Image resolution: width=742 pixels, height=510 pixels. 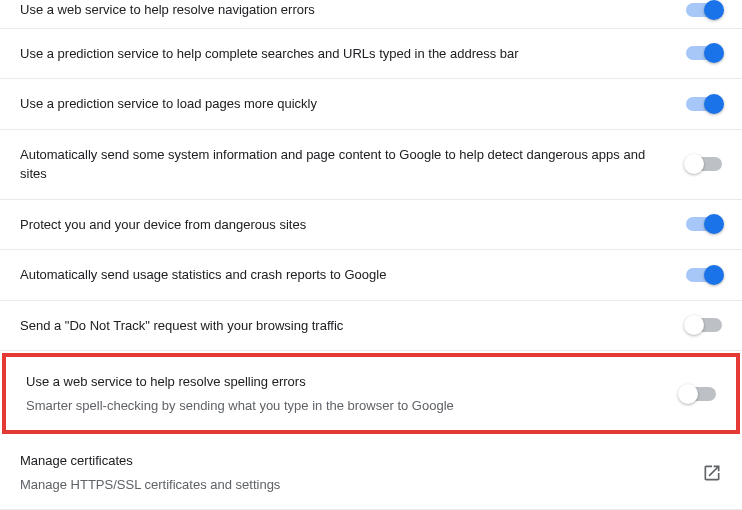 What do you see at coordinates (371, 14) in the screenshot?
I see `setting-row-navigation-errors: Use a web service to help resolve naviga…` at bounding box center [371, 14].